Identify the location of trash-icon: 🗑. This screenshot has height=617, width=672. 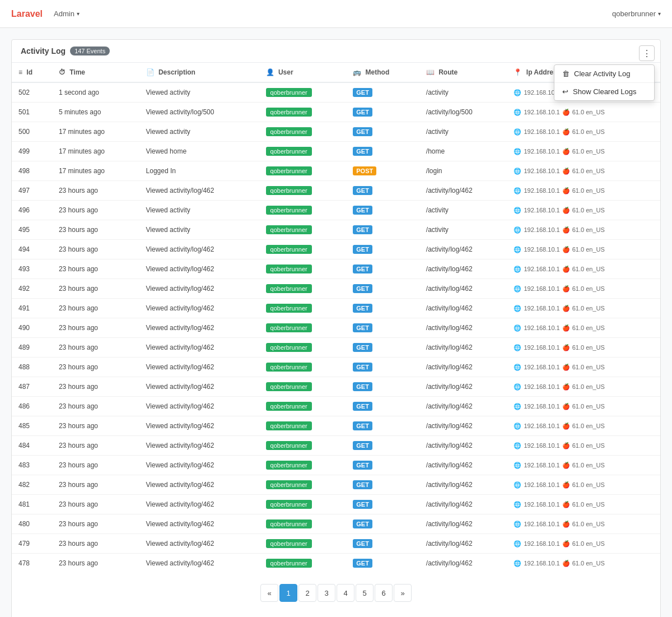
(566, 74).